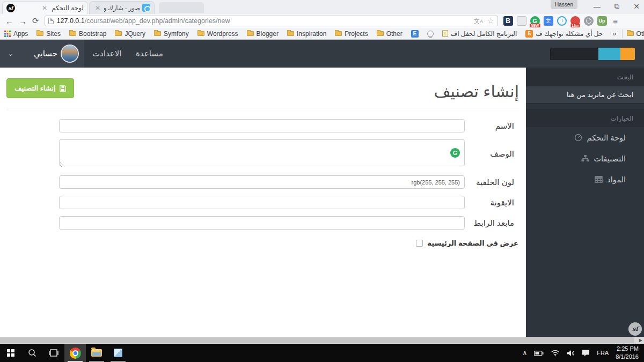 This screenshot has width=644, height=362. I want to click on scrollbar-thumb, so click(317, 340).